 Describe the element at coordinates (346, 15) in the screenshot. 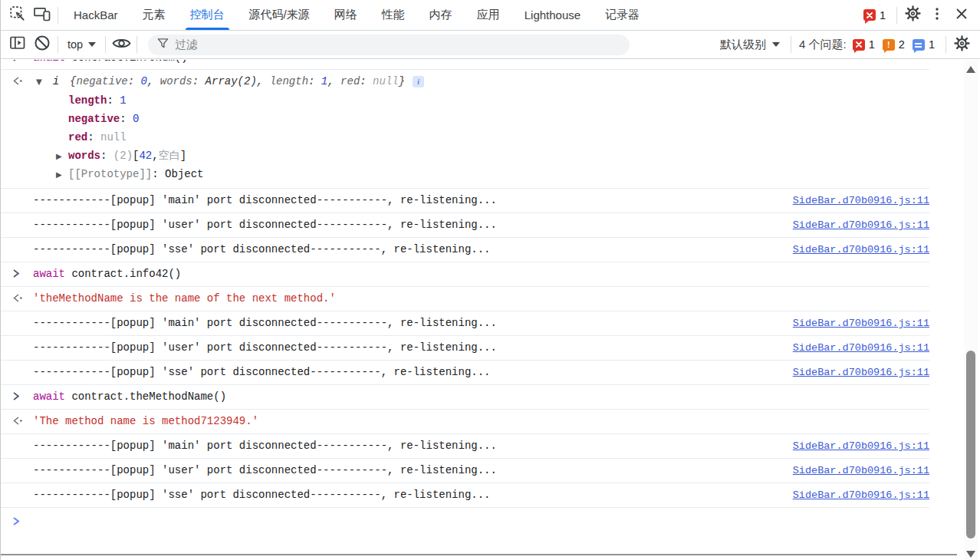

I see `tab-network: 网络` at that location.